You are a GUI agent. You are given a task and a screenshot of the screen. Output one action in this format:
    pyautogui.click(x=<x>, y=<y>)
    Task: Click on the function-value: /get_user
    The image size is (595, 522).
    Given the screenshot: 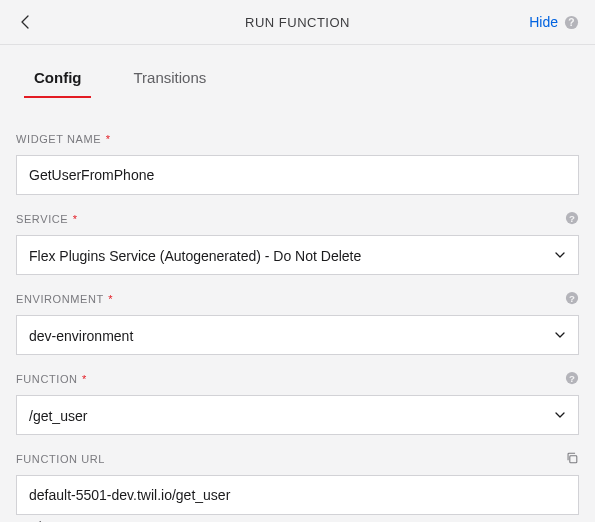 What is the action you would take?
    pyautogui.click(x=298, y=415)
    